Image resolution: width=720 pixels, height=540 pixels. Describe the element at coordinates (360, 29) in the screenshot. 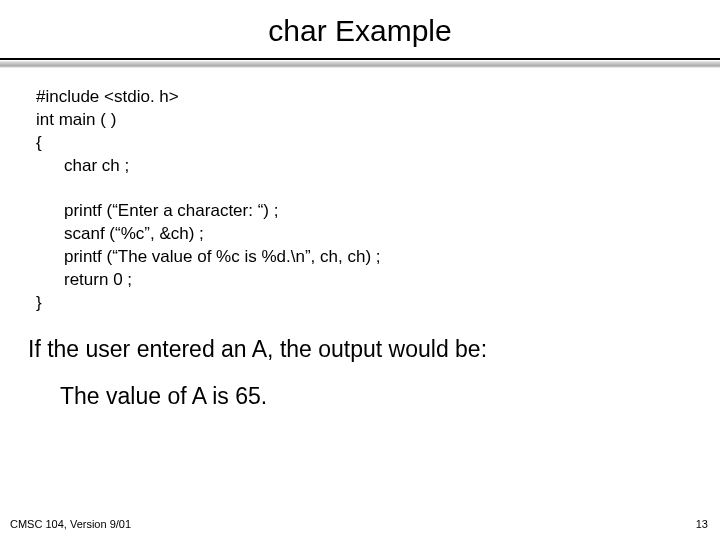

I see `slide-title: char Example` at that location.